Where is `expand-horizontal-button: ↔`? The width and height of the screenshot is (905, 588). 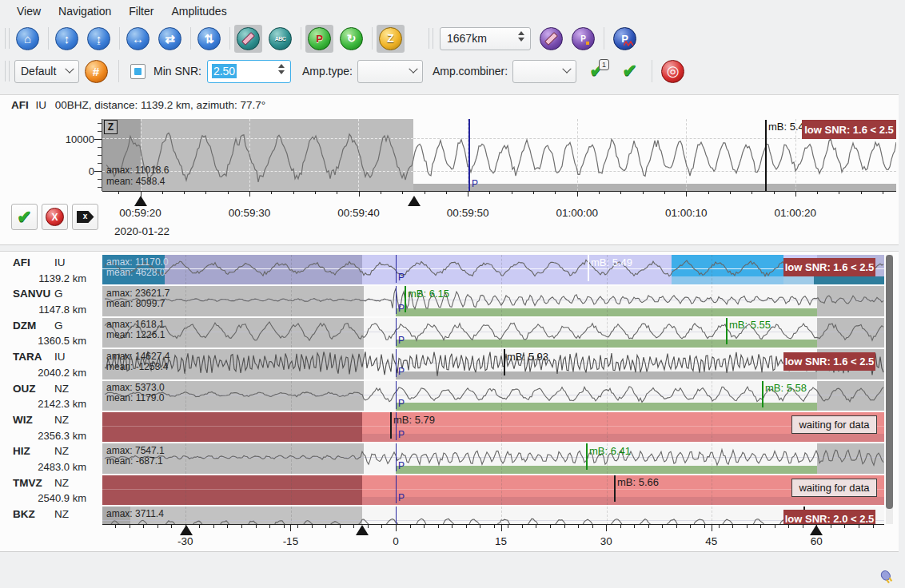
expand-horizontal-button: ↔ is located at coordinates (138, 38).